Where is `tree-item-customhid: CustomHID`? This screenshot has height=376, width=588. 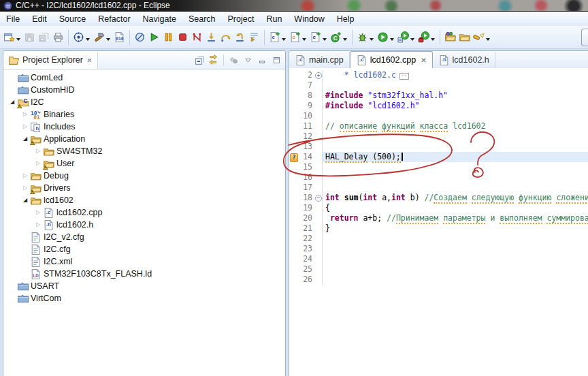 tree-item-customhid: CustomHID is located at coordinates (144, 90).